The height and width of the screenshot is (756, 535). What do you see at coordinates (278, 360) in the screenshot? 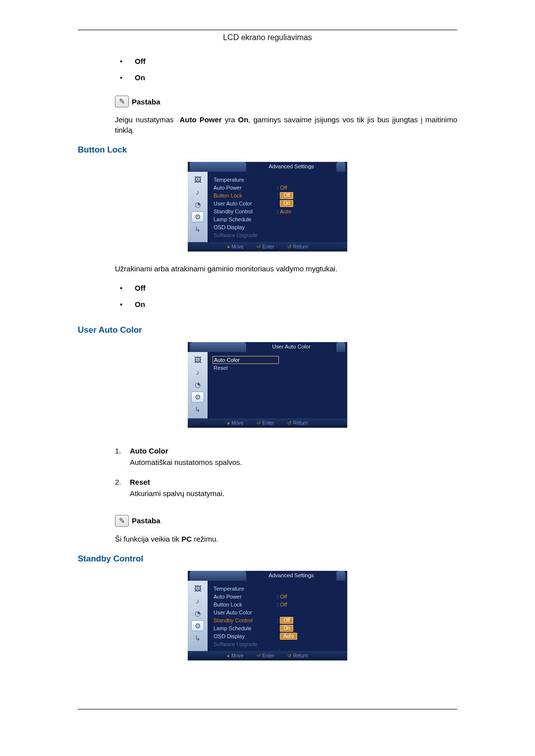
I see `osd-item-auto-color: Auto Color` at bounding box center [278, 360].